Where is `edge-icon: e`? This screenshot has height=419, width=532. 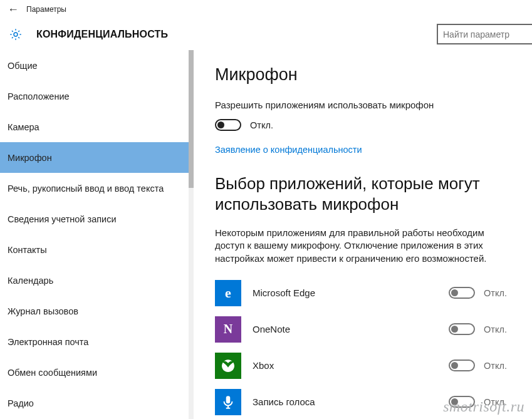 edge-icon: e is located at coordinates (228, 293).